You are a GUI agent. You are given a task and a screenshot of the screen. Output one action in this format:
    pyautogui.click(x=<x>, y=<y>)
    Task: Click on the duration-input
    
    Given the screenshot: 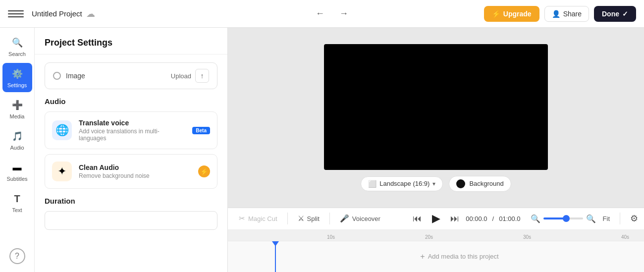 What is the action you would take?
    pyautogui.click(x=131, y=220)
    